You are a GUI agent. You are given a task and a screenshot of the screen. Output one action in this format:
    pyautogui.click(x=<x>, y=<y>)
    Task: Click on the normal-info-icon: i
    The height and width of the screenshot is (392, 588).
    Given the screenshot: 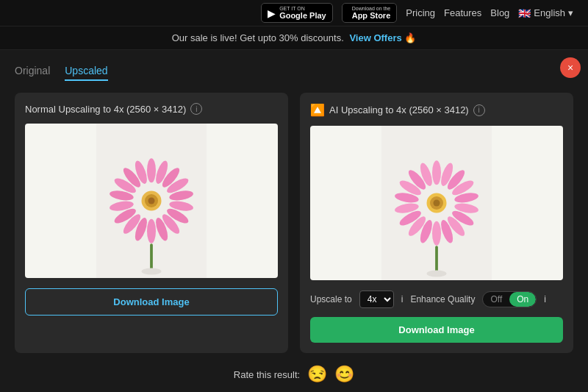 What is the action you would take?
    pyautogui.click(x=196, y=109)
    